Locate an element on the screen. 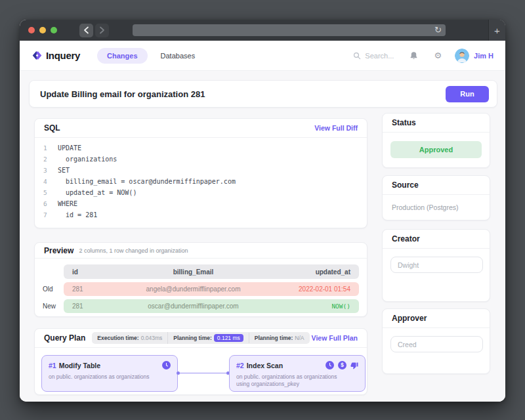 This screenshot has width=525, height=420. code-line: 7 id = 281 is located at coordinates (201, 215).